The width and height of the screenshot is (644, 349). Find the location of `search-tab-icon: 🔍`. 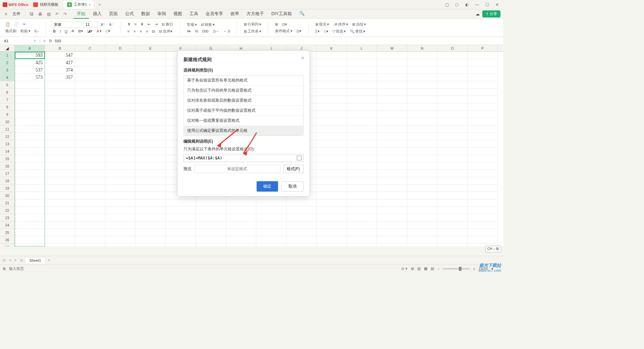

search-tab-icon: 🔍 is located at coordinates (302, 14).